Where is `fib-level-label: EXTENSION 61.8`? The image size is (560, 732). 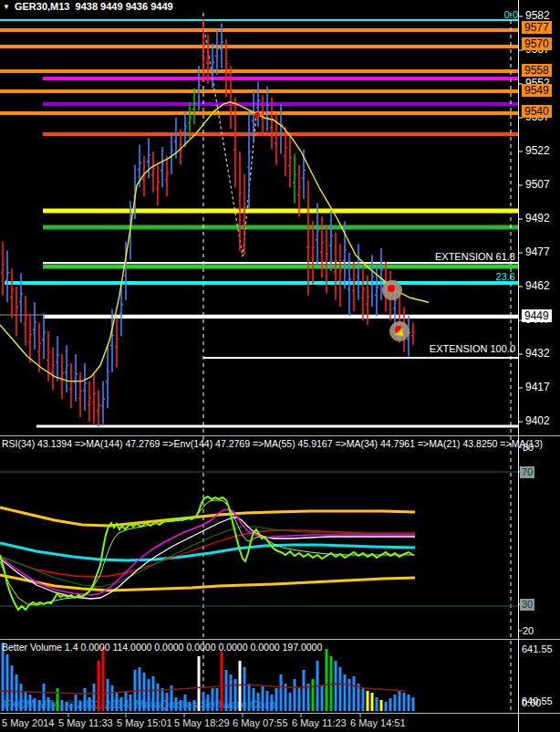 fib-level-label: EXTENSION 61.8 is located at coordinates (475, 256).